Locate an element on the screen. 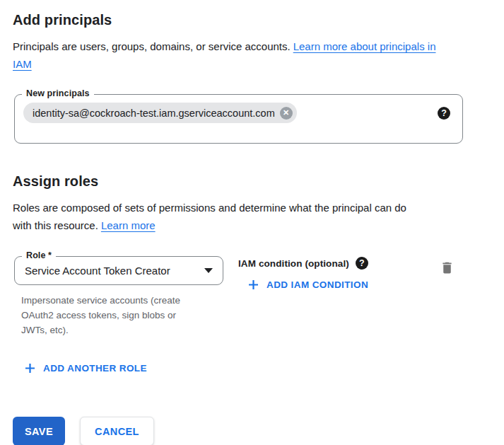 The width and height of the screenshot is (504, 445). roles-description: Roles are composed of sets of permission… is located at coordinates (218, 216).